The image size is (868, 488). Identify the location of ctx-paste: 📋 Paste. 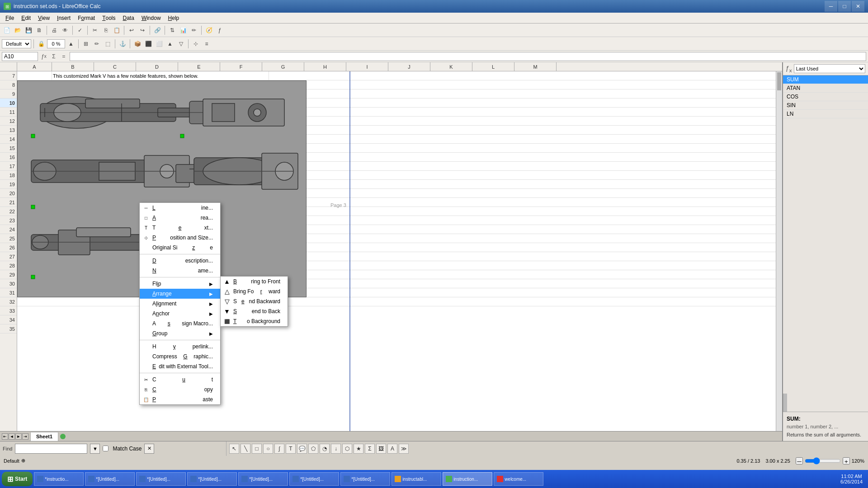
(180, 399).